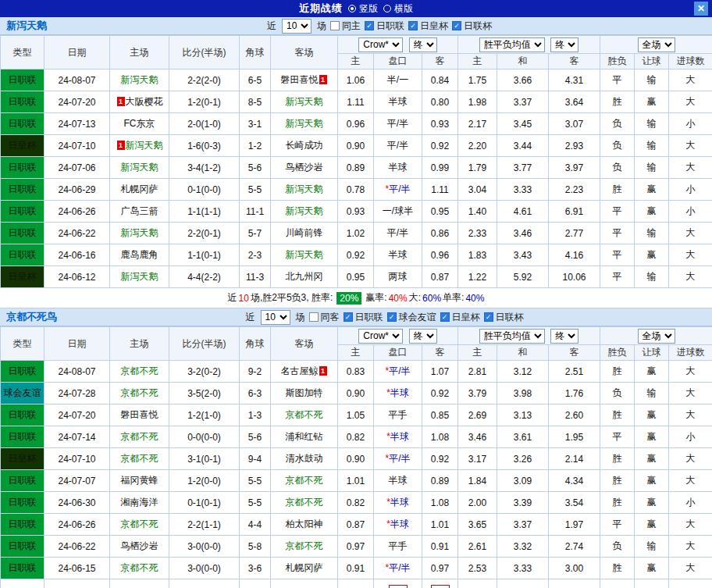 The width and height of the screenshot is (712, 588). Describe the element at coordinates (345, 27) in the screenshot. I see `same-venue-checkbox: 同主` at that location.